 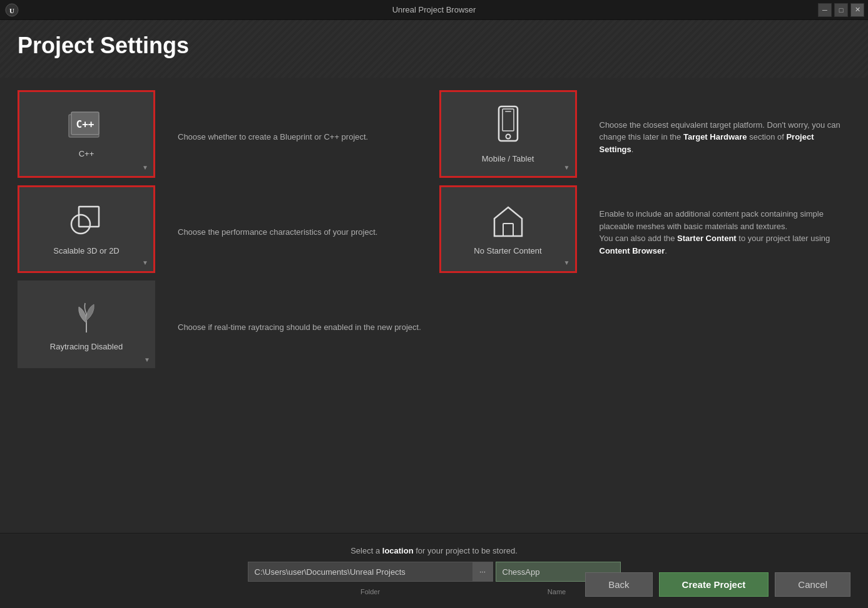 What do you see at coordinates (304, 324) in the screenshot?
I see `raytracing-description: Choose if real-time raytracing should be…` at bounding box center [304, 324].